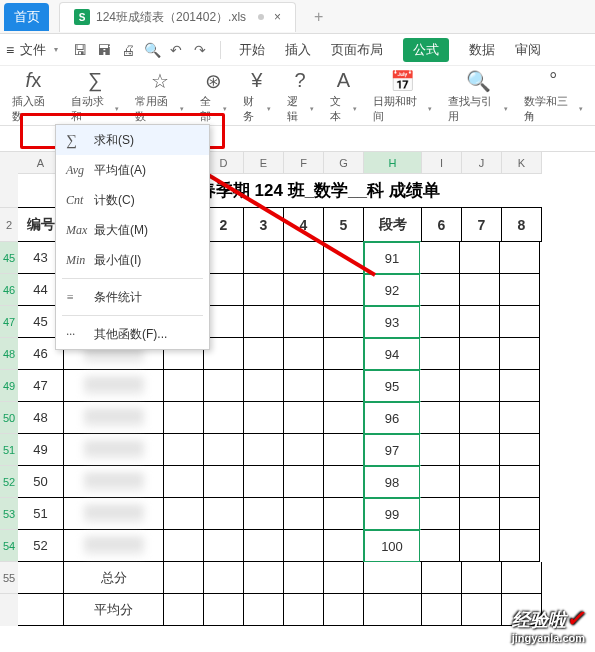  Describe the element at coordinates (9, 225) in the screenshot. I see `row-header: 2` at that location.